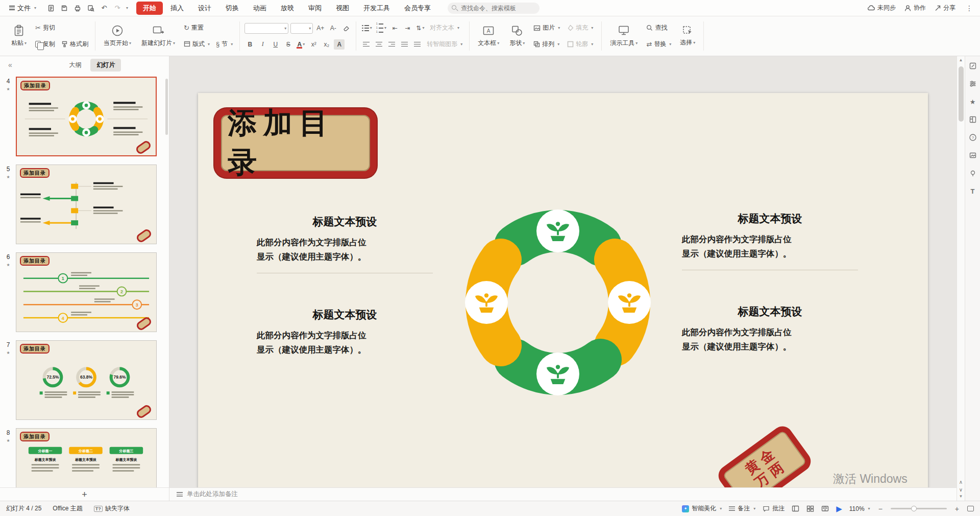  Describe the element at coordinates (276, 44) in the screenshot. I see `underline-button: U` at that location.